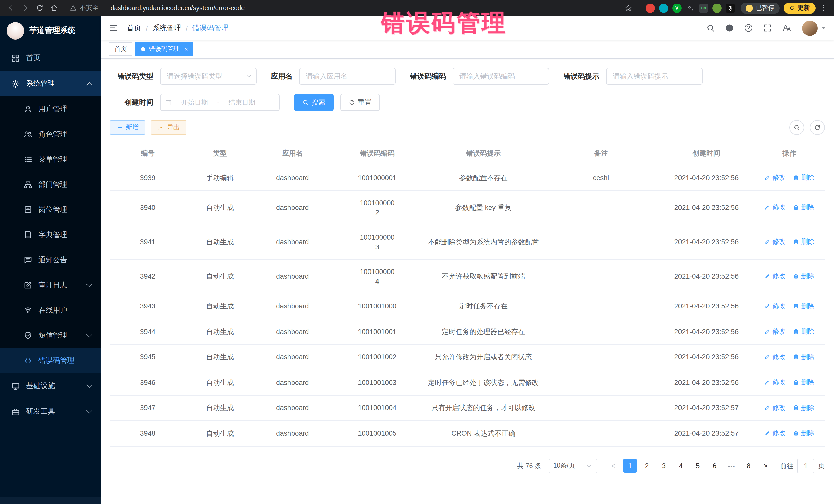 This screenshot has width=834, height=504. Describe the element at coordinates (717, 8) in the screenshot. I see `extension-leaf-icon` at that location.